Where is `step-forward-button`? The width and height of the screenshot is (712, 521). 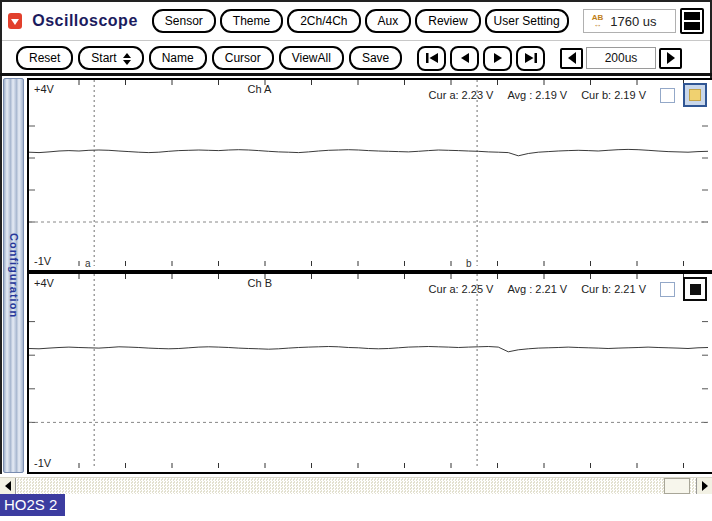
step-forward-button is located at coordinates (498, 58).